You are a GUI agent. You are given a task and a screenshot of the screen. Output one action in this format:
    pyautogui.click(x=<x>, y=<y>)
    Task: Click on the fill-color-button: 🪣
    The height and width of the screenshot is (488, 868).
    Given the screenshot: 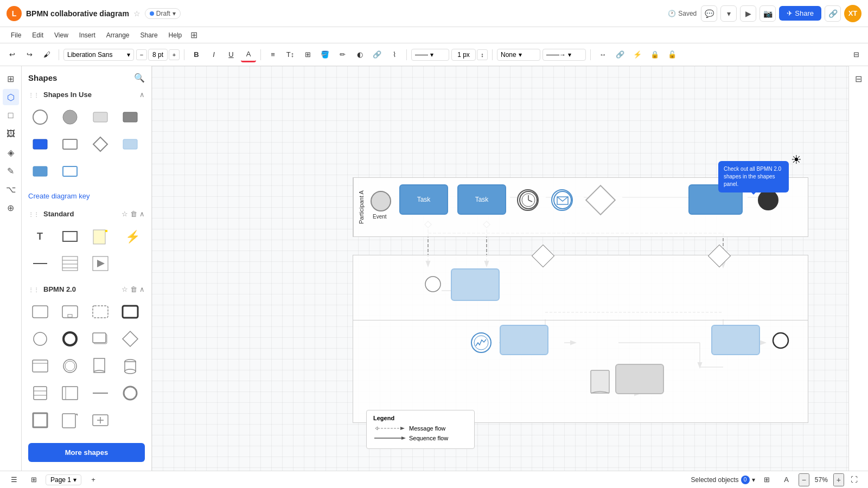 What is the action you would take?
    pyautogui.click(x=325, y=55)
    